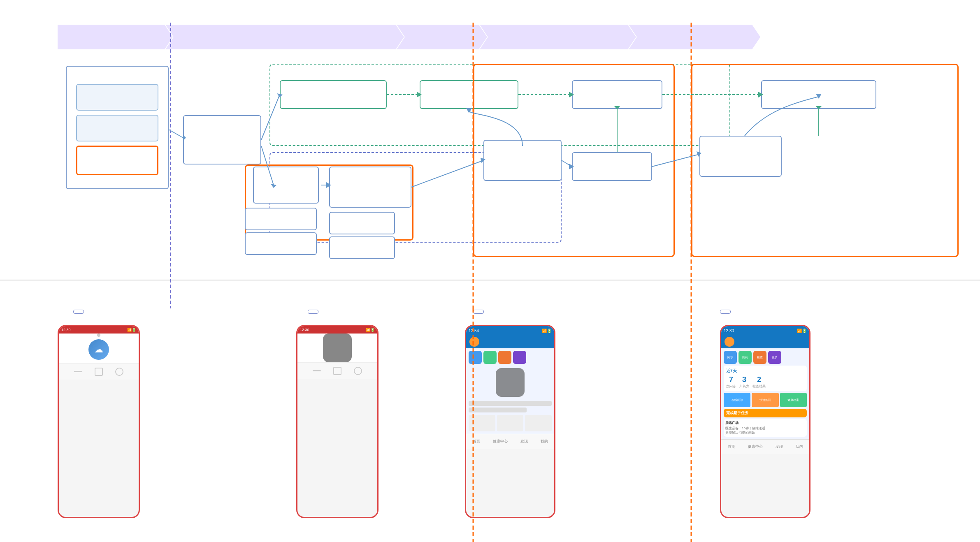 The height and width of the screenshot is (542, 980). Describe the element at coordinates (79, 312) in the screenshot. I see `phase-loading` at that location.